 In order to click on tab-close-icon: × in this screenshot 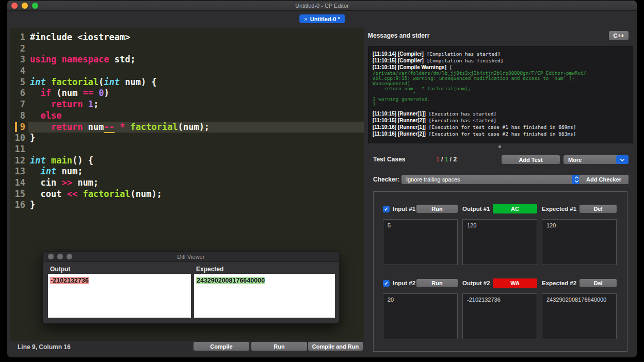, I will do `click(305, 19)`.